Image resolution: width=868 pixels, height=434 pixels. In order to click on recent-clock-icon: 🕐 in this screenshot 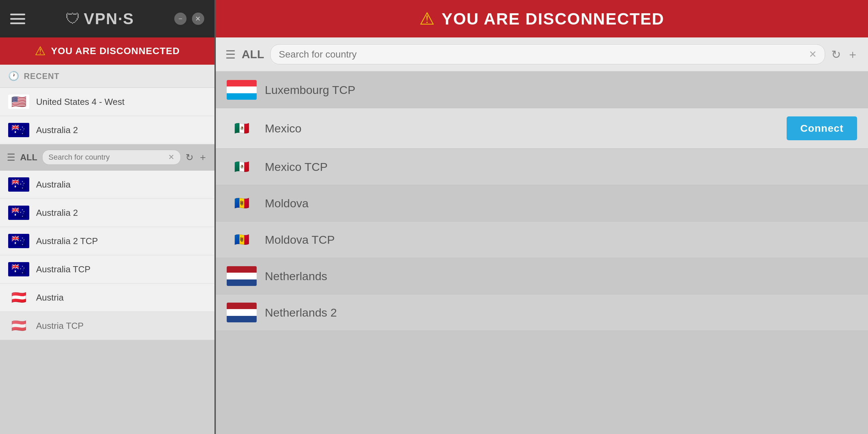, I will do `click(14, 76)`.